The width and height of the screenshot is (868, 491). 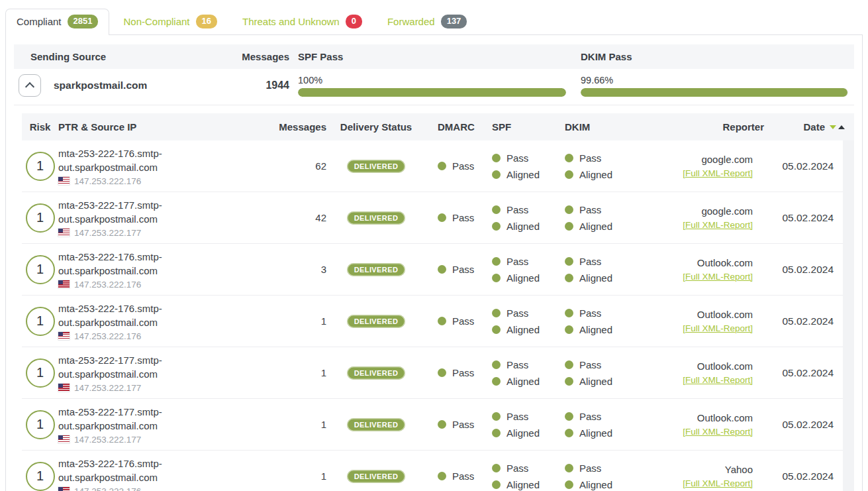 I want to click on ptr-source-ip-cell: mta-253-222-177.smtp-out.sparkpostmail.c…, so click(x=123, y=218).